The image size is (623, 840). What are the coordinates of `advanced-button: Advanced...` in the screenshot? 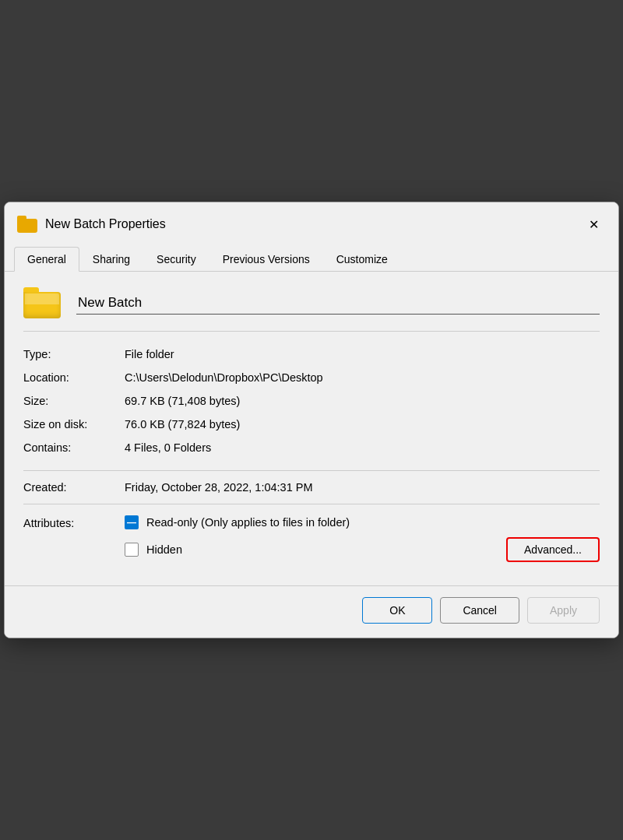 It's located at (553, 550).